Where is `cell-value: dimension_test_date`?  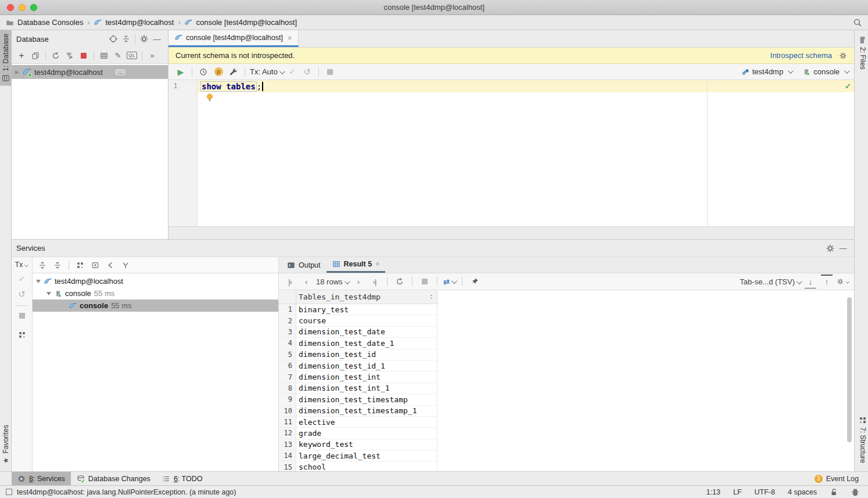
cell-value: dimension_test_date is located at coordinates (367, 332).